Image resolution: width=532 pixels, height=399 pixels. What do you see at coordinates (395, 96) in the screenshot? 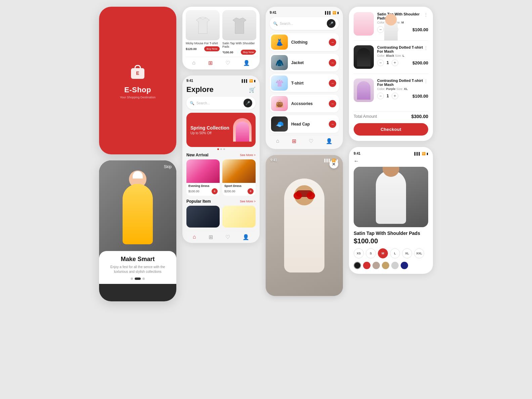
I see `cart-item-3-increase: +` at bounding box center [395, 96].